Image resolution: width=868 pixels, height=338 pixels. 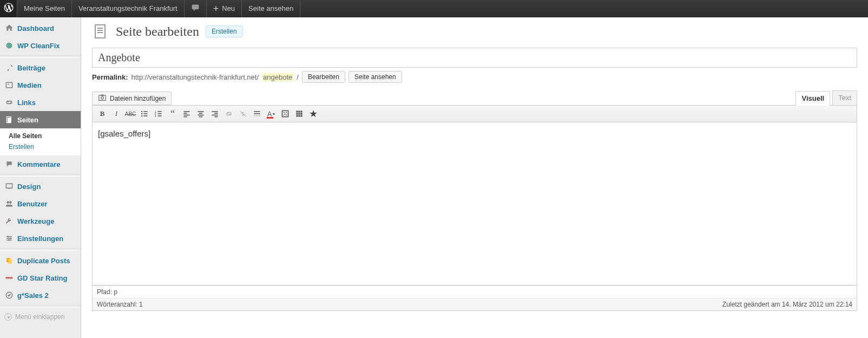 What do you see at coordinates (278, 77) in the screenshot?
I see `permalink-slug: angebote` at bounding box center [278, 77].